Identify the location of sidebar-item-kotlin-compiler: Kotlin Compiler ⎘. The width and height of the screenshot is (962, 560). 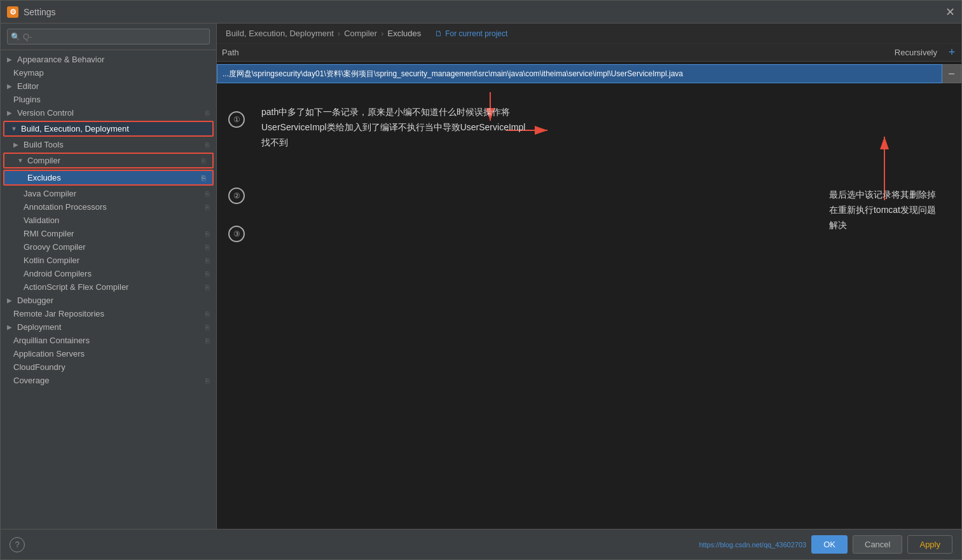
(108, 261).